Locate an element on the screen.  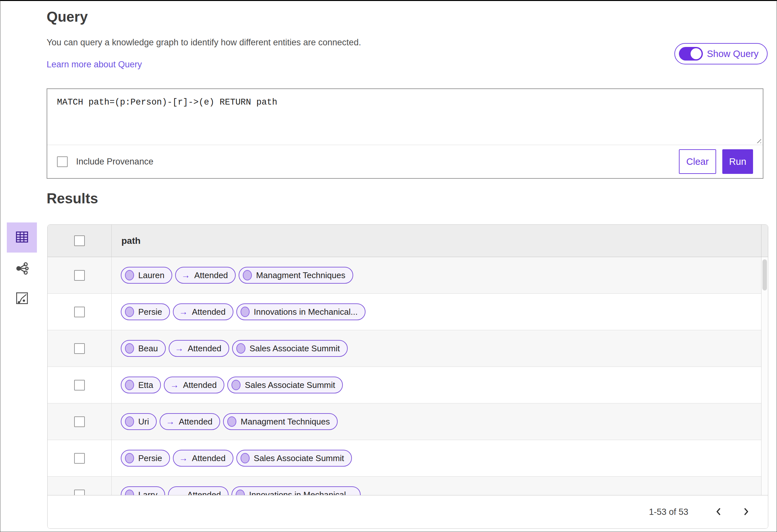
query-description: You can query a knowledge graph to ident… is located at coordinates (204, 42).